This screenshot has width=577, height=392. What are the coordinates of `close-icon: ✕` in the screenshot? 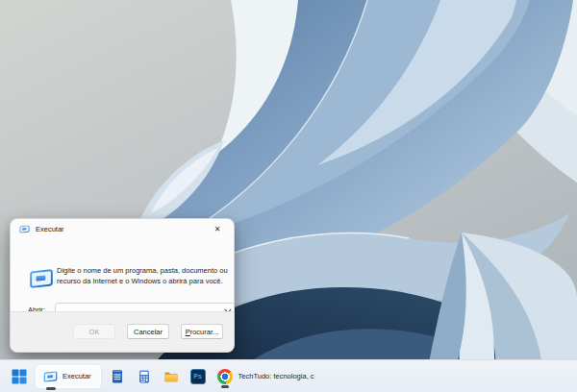 It's located at (217, 229).